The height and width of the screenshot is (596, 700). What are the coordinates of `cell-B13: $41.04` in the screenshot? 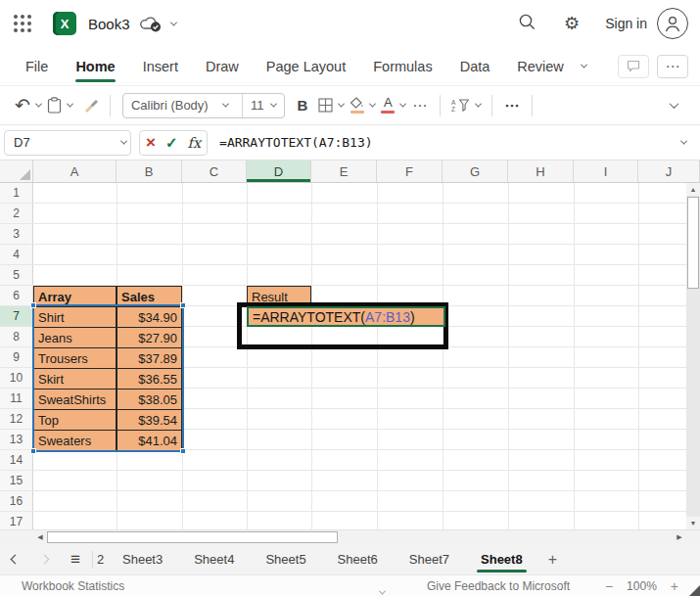 It's located at (149, 440).